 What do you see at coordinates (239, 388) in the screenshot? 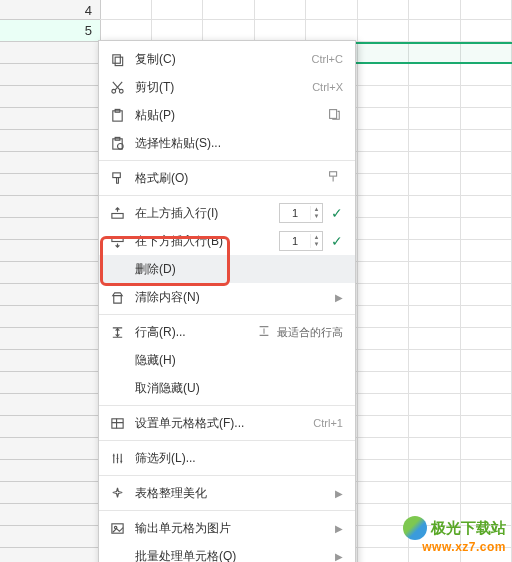
I see `menu-label: 取消隐藏(U)` at bounding box center [239, 388].